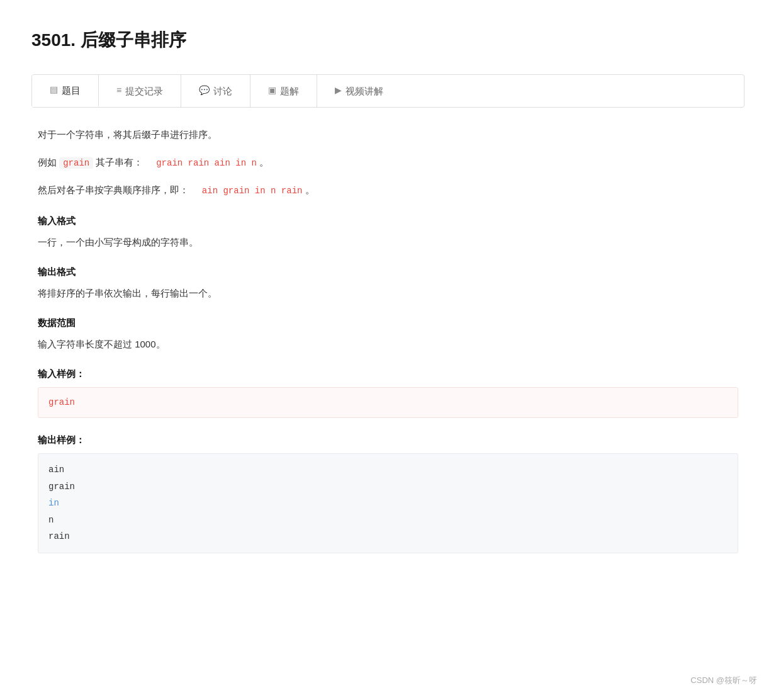 Image resolution: width=776 pixels, height=700 pixels. I want to click on sort-result: ain grain in n rain, so click(252, 191).